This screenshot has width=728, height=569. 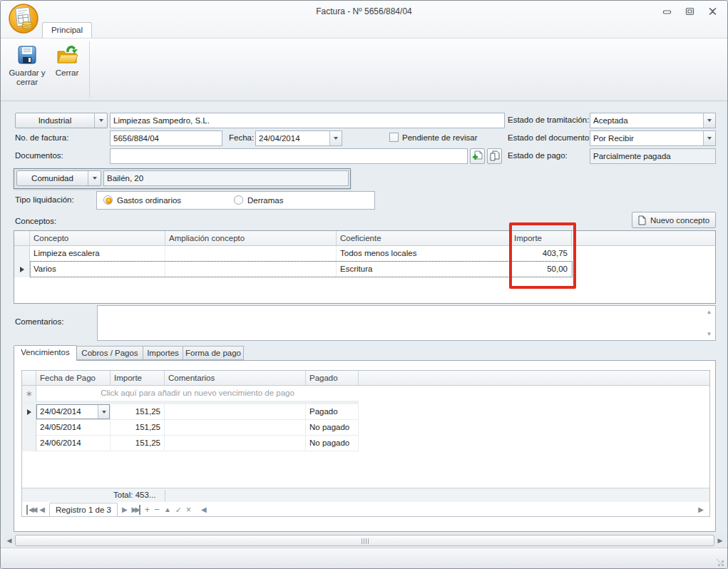 I want to click on ribbon-body: Guardar y cerrar Cerrar, so click(x=364, y=69).